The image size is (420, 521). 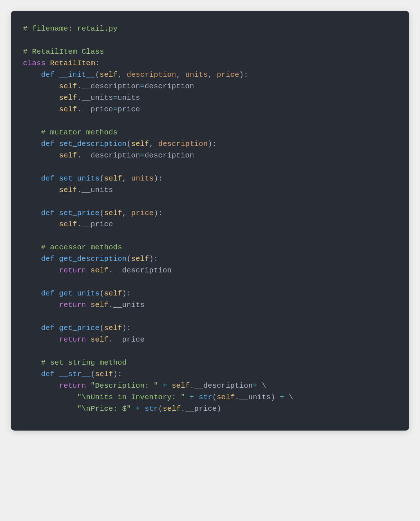 I want to click on comment-line: # accessor methods, so click(x=81, y=247).